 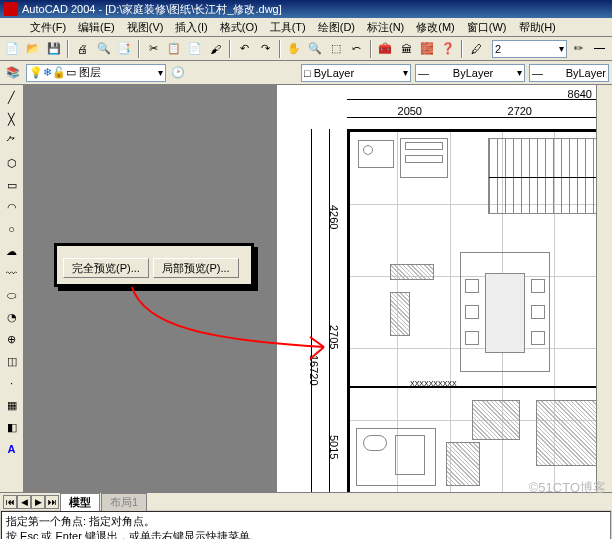 What do you see at coordinates (487, 28) in the screenshot?
I see `menu-window: 窗口(W)` at bounding box center [487, 28].